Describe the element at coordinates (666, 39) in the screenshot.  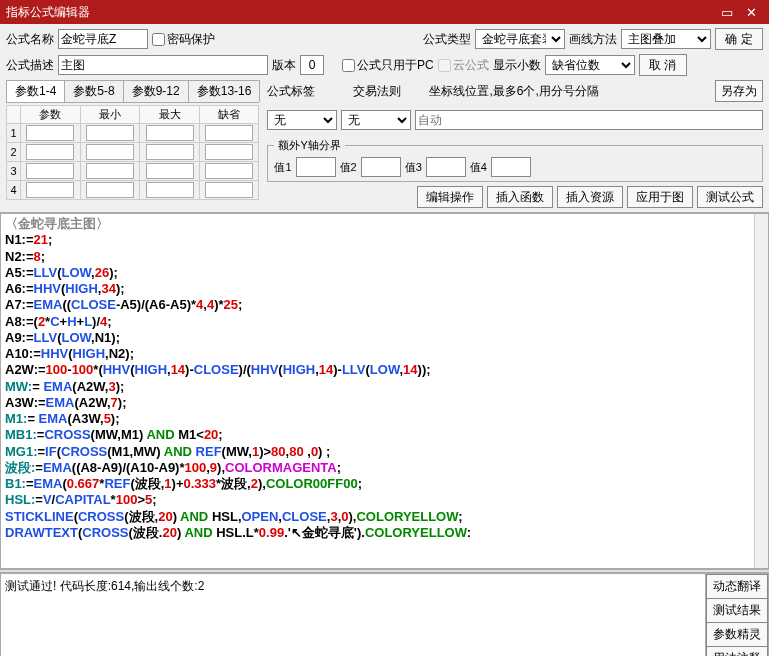
I see `draw-method-select: 主图叠加` at that location.